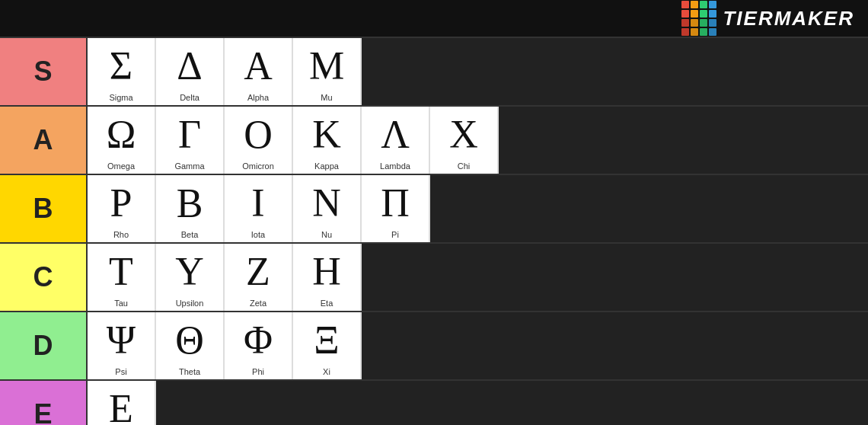 Image resolution: width=868 pixels, height=425 pixels. Describe the element at coordinates (190, 340) in the screenshot. I see `symbol-theta: Θ` at that location.